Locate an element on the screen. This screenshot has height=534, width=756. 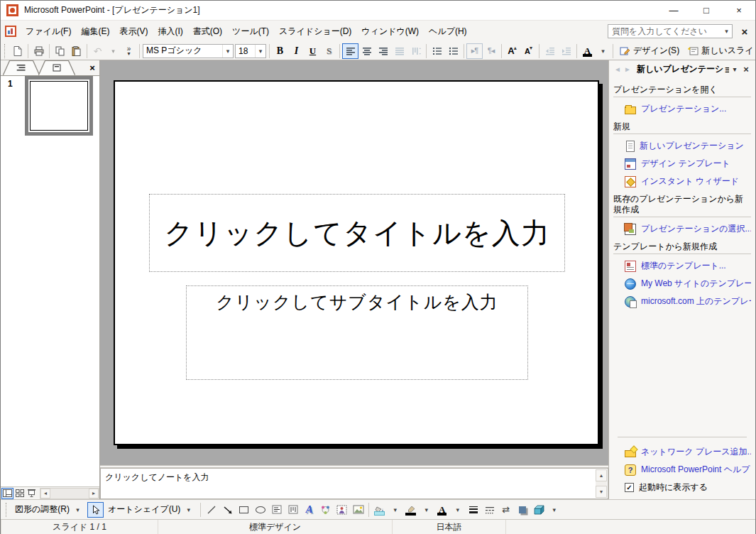
paste-button is located at coordinates (77, 51).